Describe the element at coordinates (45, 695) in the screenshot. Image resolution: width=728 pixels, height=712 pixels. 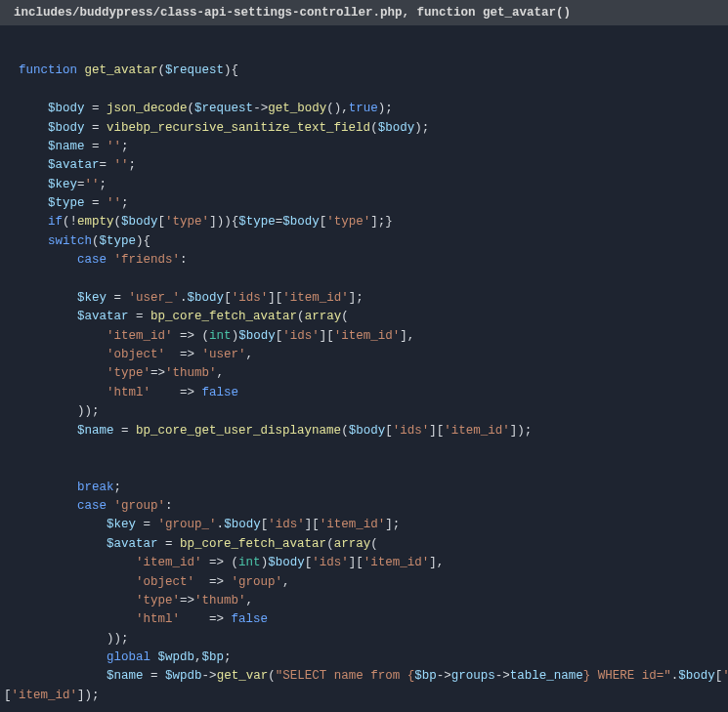
I see `str-itemid8: 'item_id'` at that location.